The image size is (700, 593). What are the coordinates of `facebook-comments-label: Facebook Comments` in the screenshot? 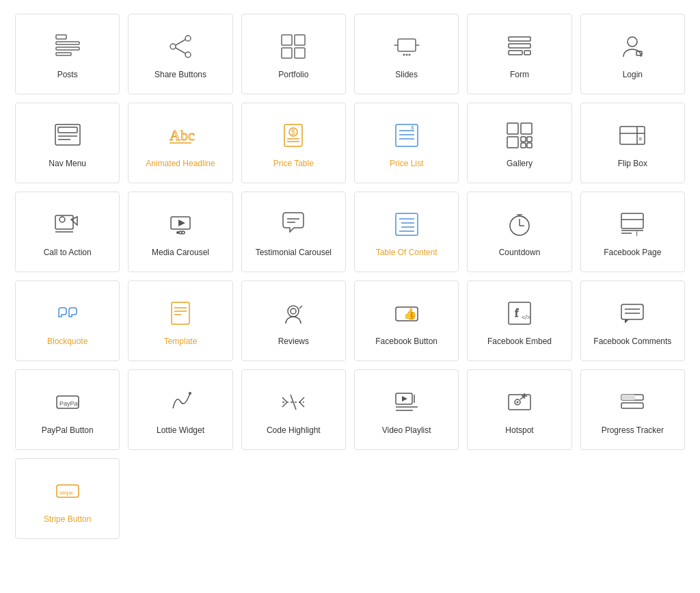 It's located at (632, 342).